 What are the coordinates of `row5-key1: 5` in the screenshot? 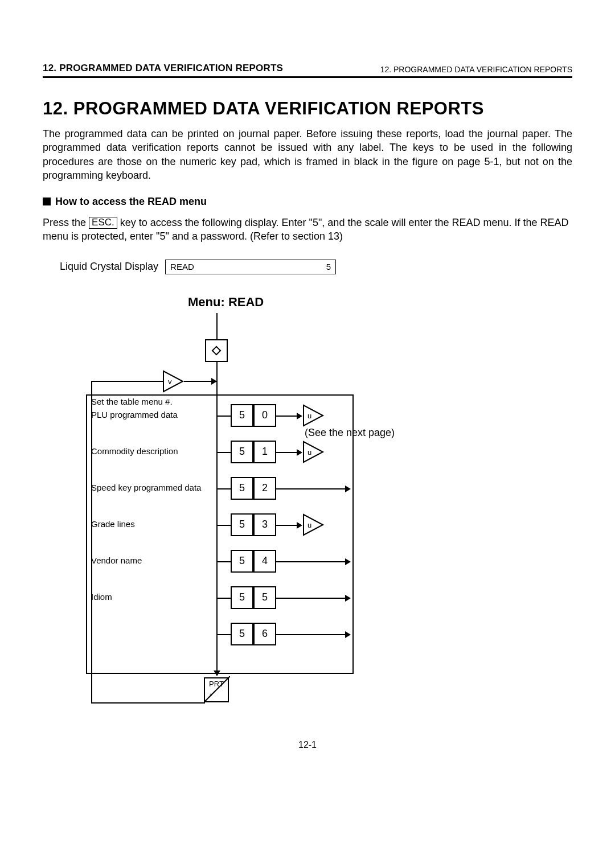 It's located at (242, 598).